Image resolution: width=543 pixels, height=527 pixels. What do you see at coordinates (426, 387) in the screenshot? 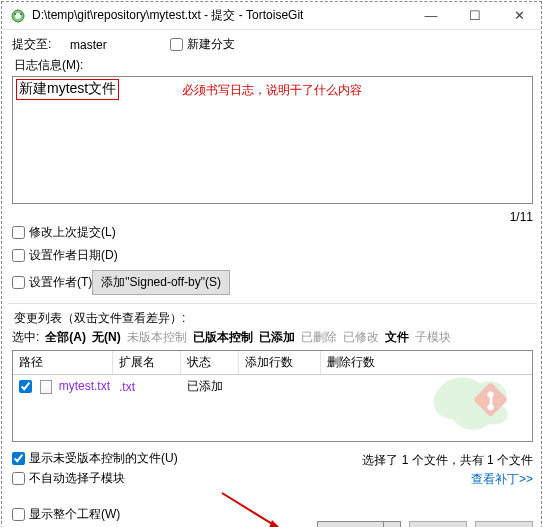
I see `row-dellines` at bounding box center [426, 387].